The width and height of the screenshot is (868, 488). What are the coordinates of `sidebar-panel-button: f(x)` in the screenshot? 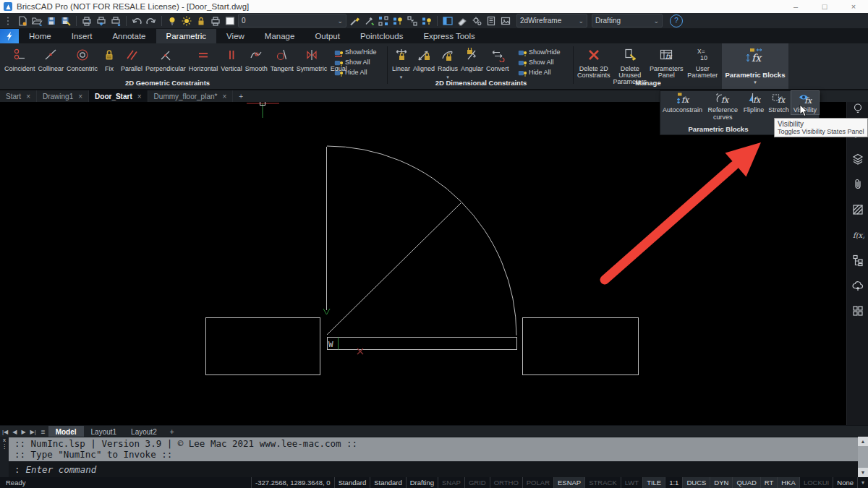 It's located at (858, 236).